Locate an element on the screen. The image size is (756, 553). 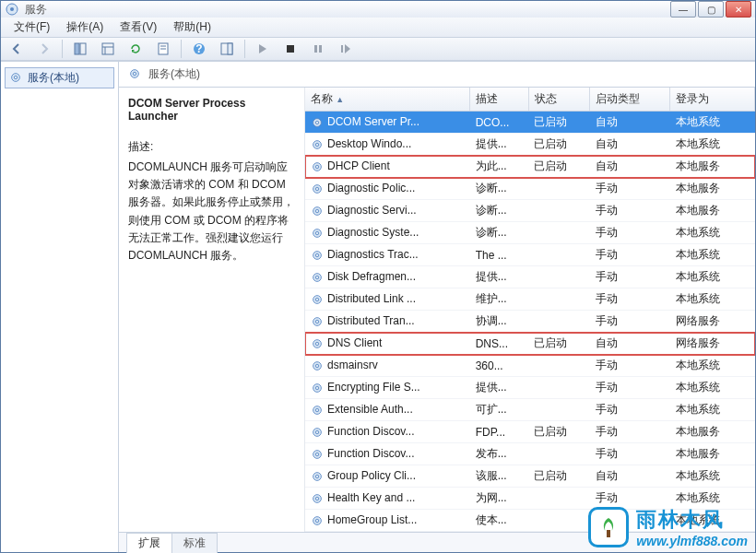
start-service-button is located at coordinates (263, 49).